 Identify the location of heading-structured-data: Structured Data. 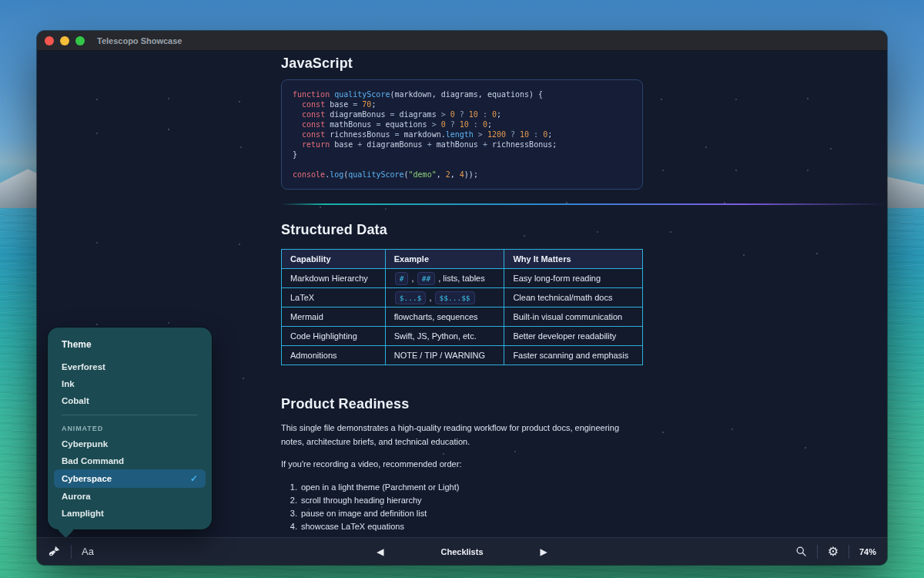
(462, 230).